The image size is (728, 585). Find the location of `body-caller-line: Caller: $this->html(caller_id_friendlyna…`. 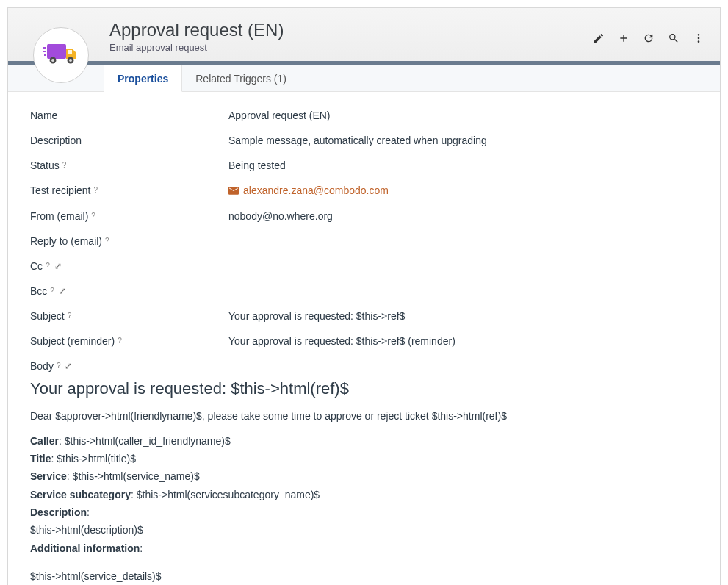

body-caller-line: Caller: $this->html(caller_id_friendlyna… is located at coordinates (364, 441).